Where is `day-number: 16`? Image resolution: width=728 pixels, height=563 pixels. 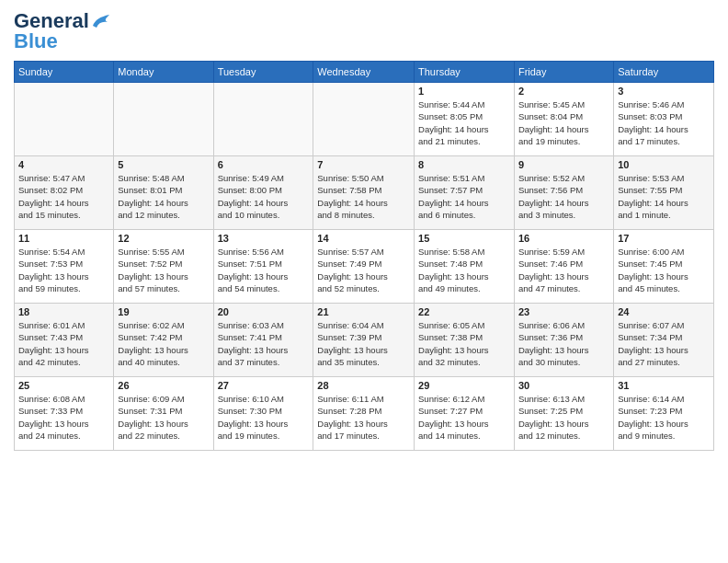 day-number: 16 is located at coordinates (564, 238).